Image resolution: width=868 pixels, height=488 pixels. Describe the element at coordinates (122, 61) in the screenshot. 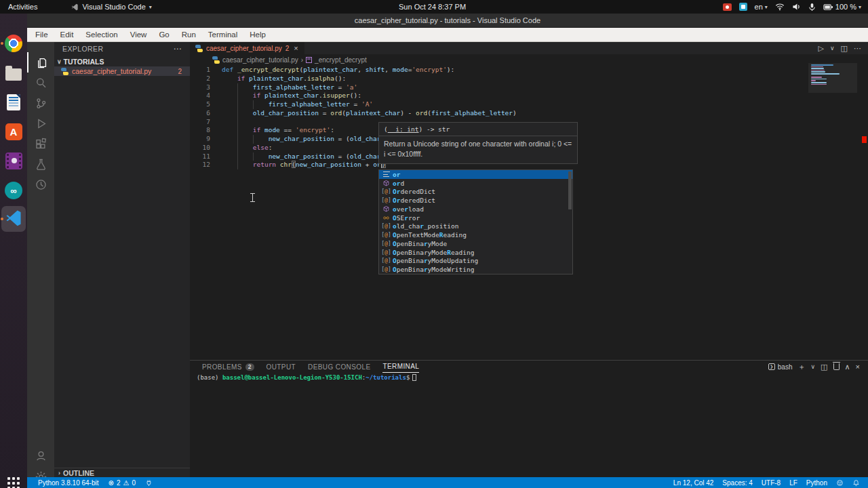

I see `folder-section-tutorials: ∨ TUTORIALS` at that location.